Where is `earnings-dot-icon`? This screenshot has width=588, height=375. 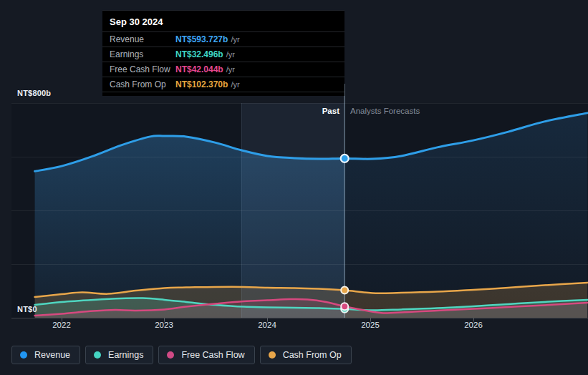 earnings-dot-icon is located at coordinates (97, 355).